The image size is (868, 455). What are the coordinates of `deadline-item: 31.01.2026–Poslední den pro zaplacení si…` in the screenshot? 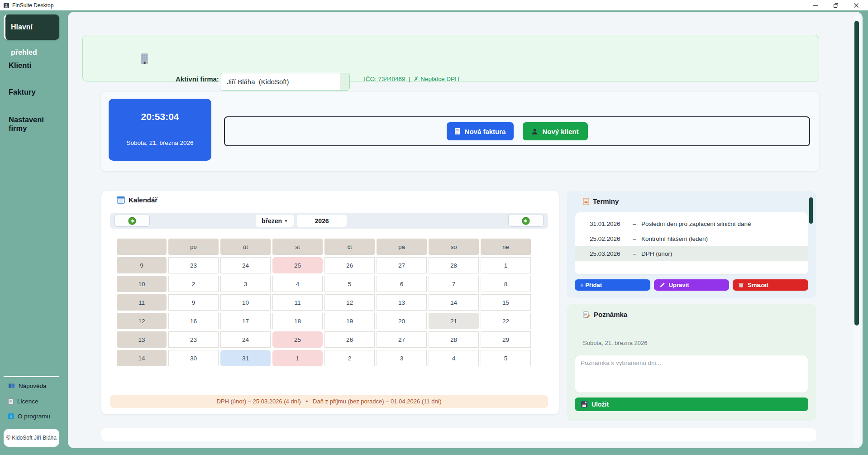 It's located at (692, 224).